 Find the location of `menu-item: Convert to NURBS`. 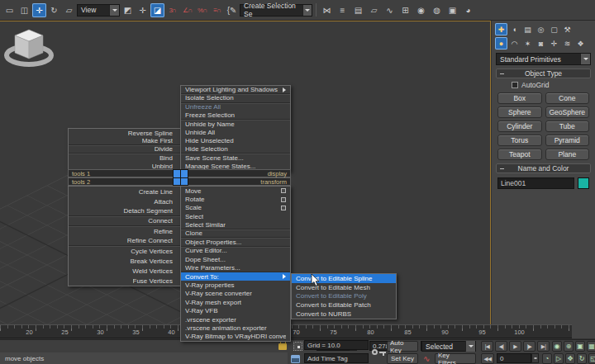

menu-item: Convert to NURBS is located at coordinates (344, 314).